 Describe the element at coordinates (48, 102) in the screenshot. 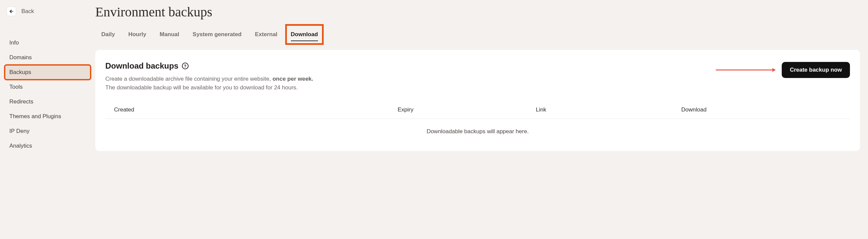

I see `sidebar-item-redirects: Redirects` at that location.